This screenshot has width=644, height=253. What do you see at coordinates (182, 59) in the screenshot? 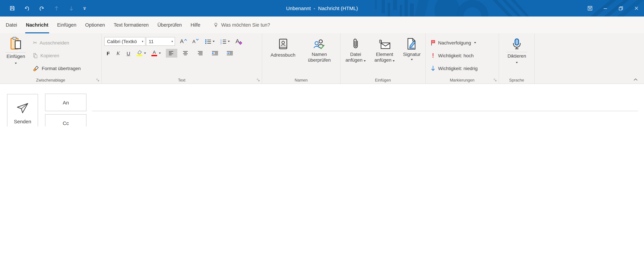
I see `group-text: Calibri (Textkö ▾ 11 ▾ A A` at bounding box center [182, 59].